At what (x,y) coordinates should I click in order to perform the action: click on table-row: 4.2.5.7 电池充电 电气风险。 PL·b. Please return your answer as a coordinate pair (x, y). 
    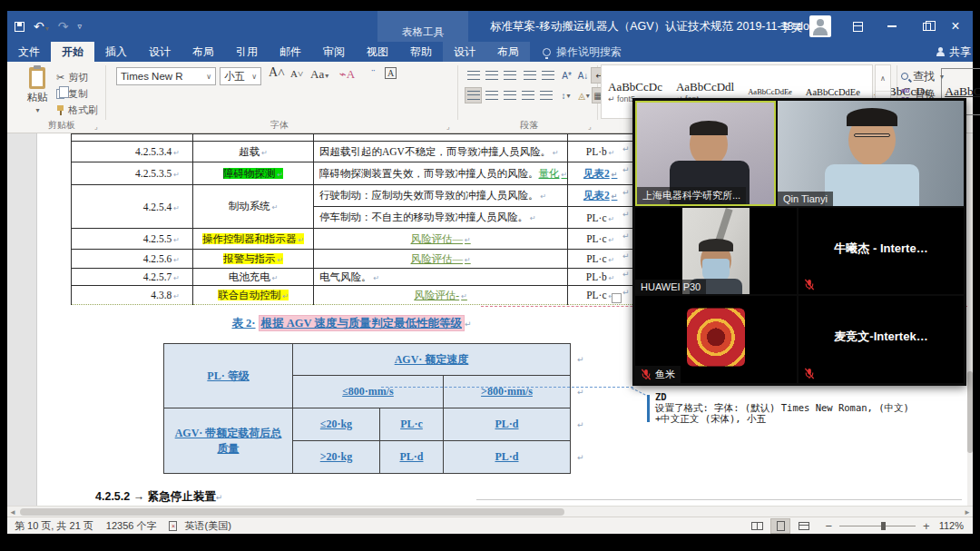
    Looking at the image, I should click on (352, 278).